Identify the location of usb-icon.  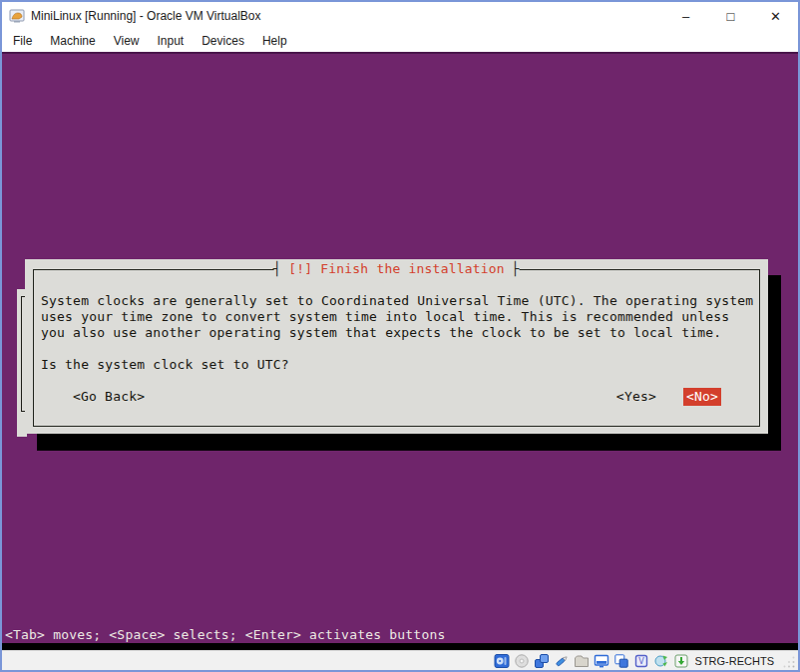
(562, 661).